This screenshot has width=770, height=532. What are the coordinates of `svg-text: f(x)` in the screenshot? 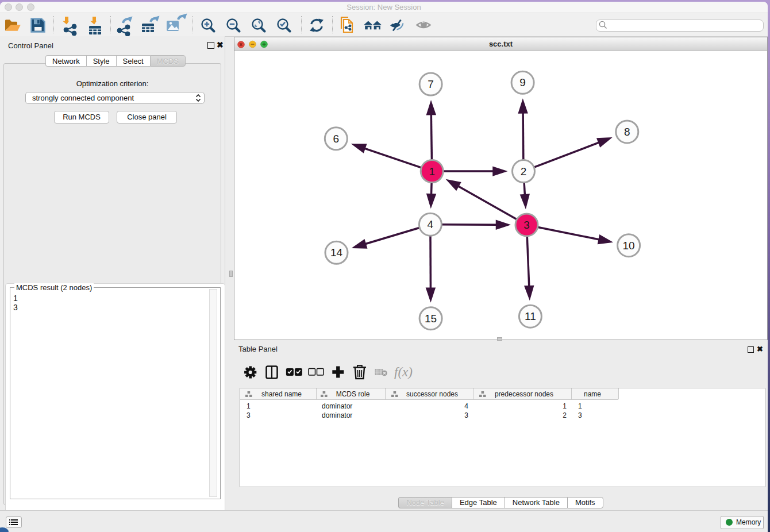 It's located at (403, 372).